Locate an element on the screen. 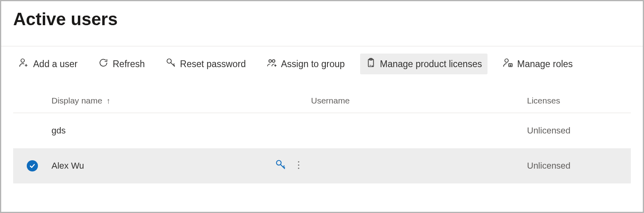 The width and height of the screenshot is (644, 213). refresh-icon is located at coordinates (103, 64).